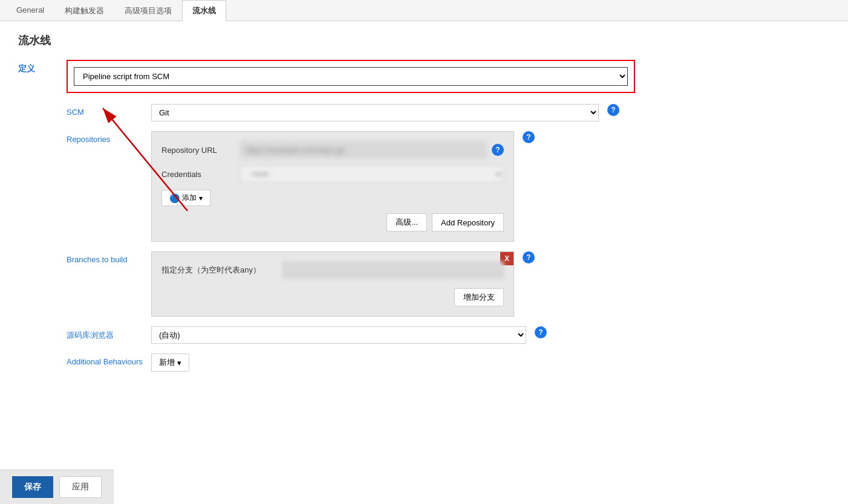 The image size is (848, 504). What do you see at coordinates (448, 335) in the screenshot?
I see `source-browser-section: 源码库浏览器 (自动) ?` at bounding box center [448, 335].